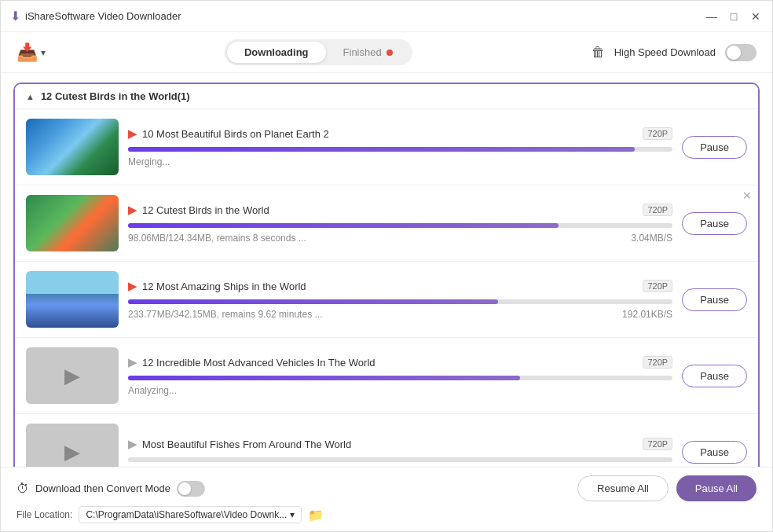  I want to click on item-title-text: Most Beautiful Fishes From Around The Wo…, so click(247, 445).